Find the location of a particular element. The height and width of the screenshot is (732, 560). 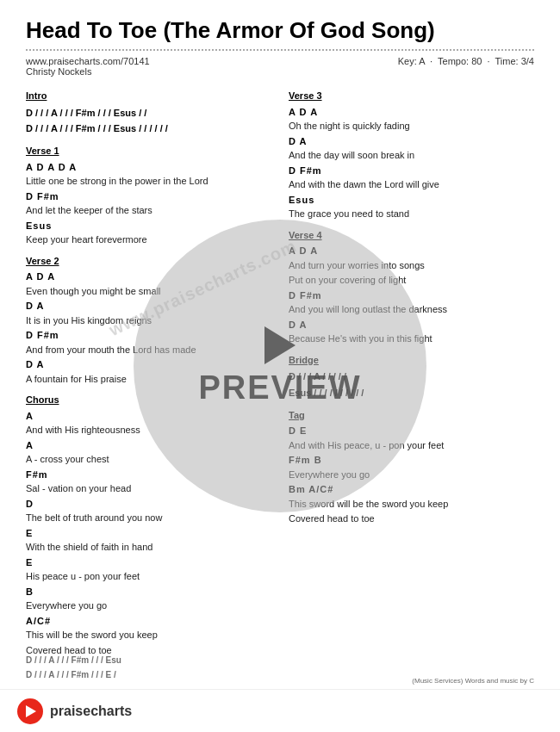

bottom-bar: praisecharts is located at coordinates (280, 710).